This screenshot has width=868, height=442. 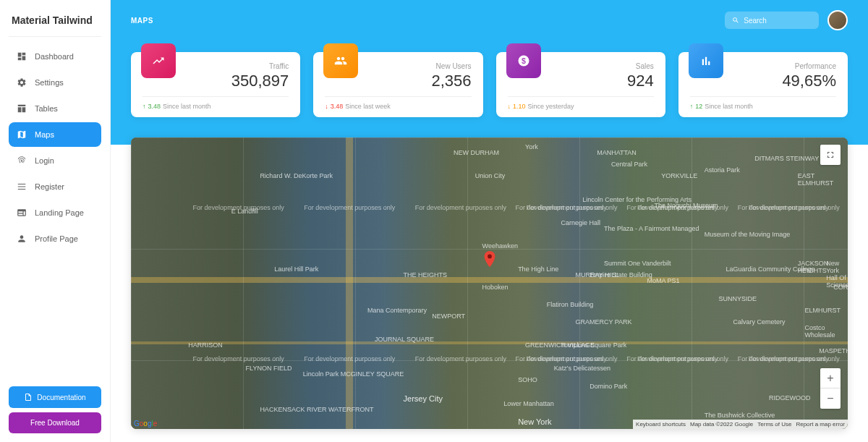 I want to click on map-poi-label: FLYNON FIELD, so click(x=269, y=368).